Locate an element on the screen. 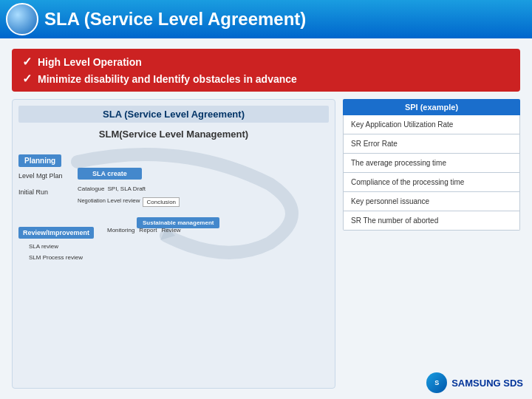 Image resolution: width=532 pixels, height=399 pixels. header: SLA (Service Level Agreement) is located at coordinates (266, 19).